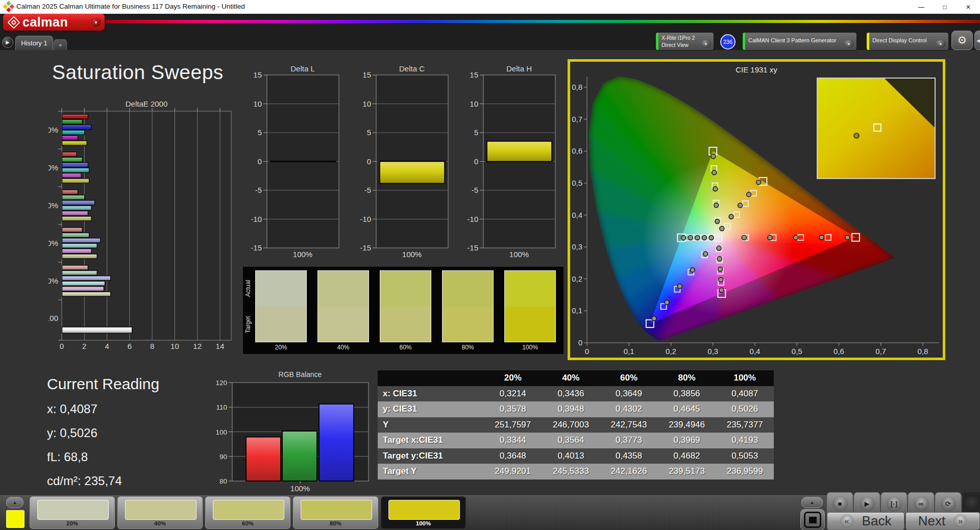 Image resolution: width=980 pixels, height=530 pixels. I want to click on svg-text: 0,1, so click(629, 351).